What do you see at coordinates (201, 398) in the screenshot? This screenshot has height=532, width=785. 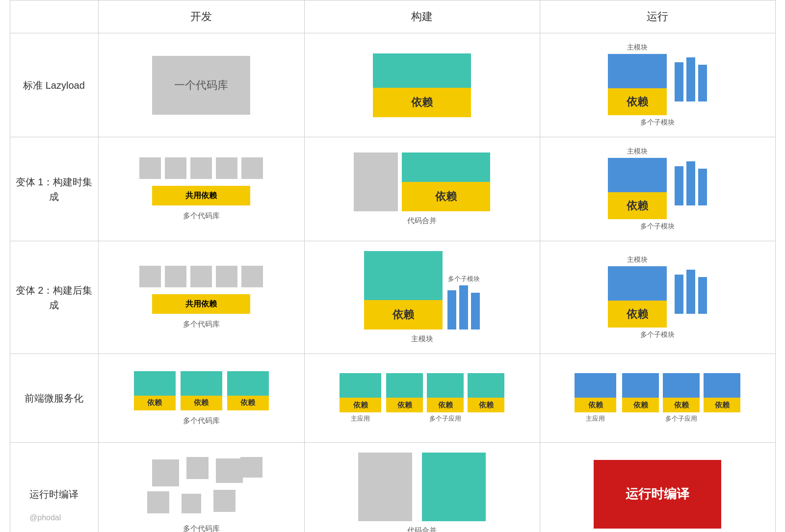 I see `dev-cell-3: 依赖依赖依赖多个代码库` at bounding box center [201, 398].